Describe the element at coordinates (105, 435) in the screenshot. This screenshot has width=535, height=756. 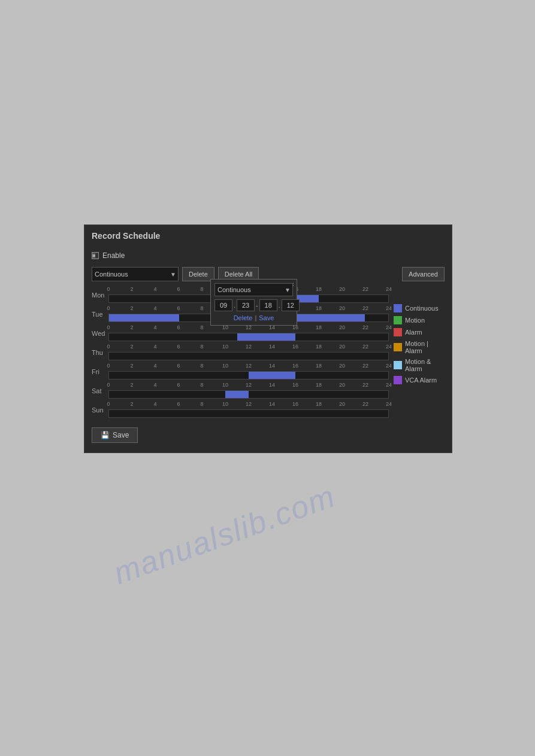
I see `save-icon: 💾` at that location.